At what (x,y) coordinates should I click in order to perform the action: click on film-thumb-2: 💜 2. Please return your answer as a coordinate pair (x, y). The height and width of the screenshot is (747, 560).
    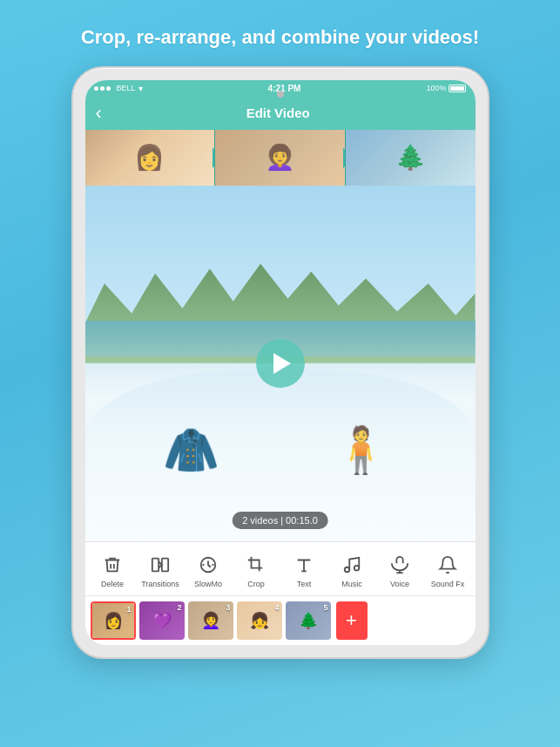
    Looking at the image, I should click on (162, 621).